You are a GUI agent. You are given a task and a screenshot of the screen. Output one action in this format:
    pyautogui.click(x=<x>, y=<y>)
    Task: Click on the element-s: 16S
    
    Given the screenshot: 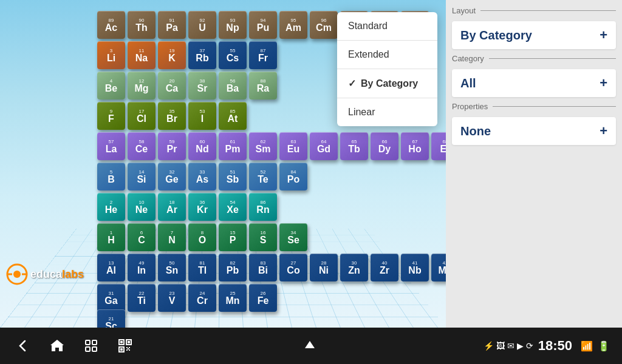 What is the action you would take?
    pyautogui.click(x=263, y=237)
    